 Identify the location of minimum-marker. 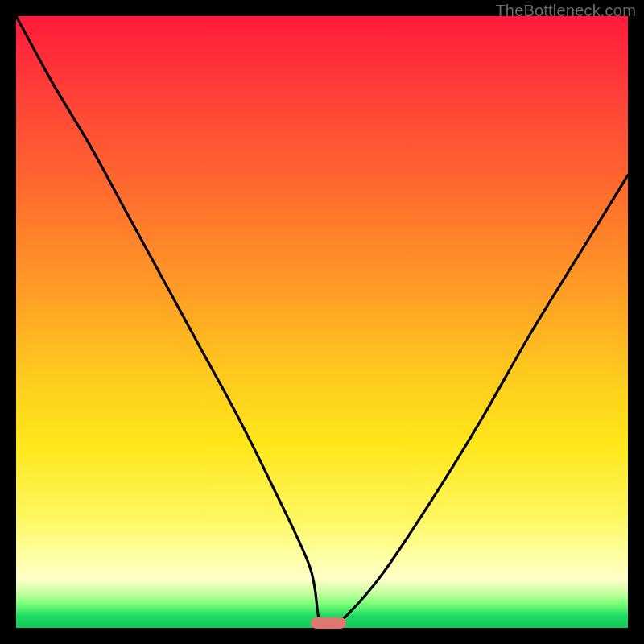
(328, 623).